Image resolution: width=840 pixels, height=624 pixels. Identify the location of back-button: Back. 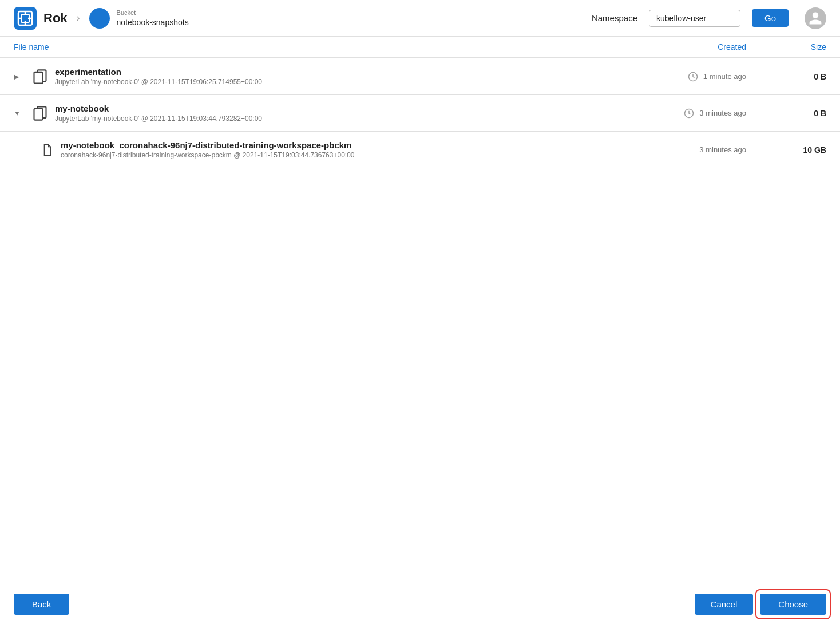
(41, 605).